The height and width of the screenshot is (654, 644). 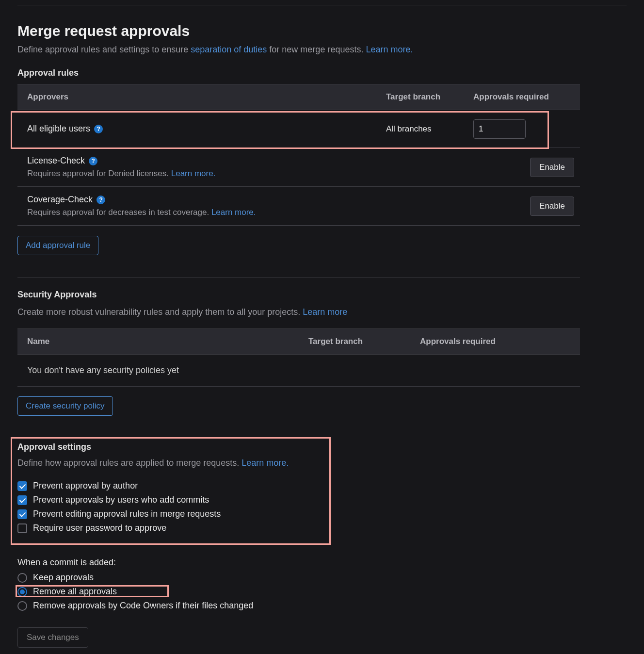 I want to click on create-security-policy-button: Create security policy, so click(x=65, y=406).